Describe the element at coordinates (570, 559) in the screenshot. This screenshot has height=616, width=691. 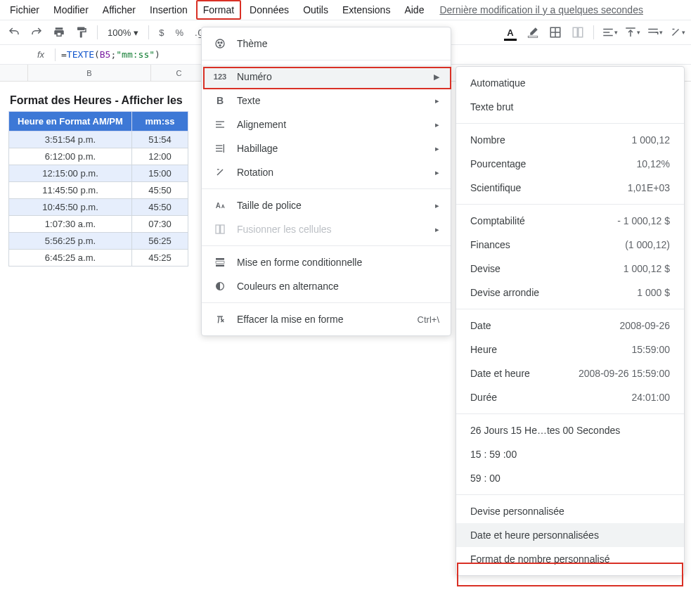
I see `submenu-custom-number: Format de nombre personnalisé` at that location.